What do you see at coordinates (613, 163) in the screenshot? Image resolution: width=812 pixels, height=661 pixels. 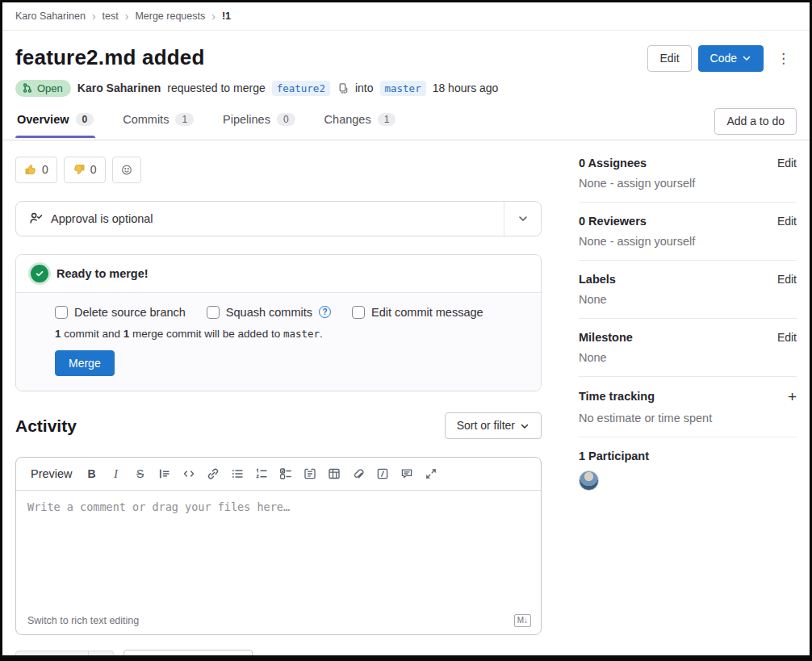 I see `assignees-title: 0 Assignees` at bounding box center [613, 163].